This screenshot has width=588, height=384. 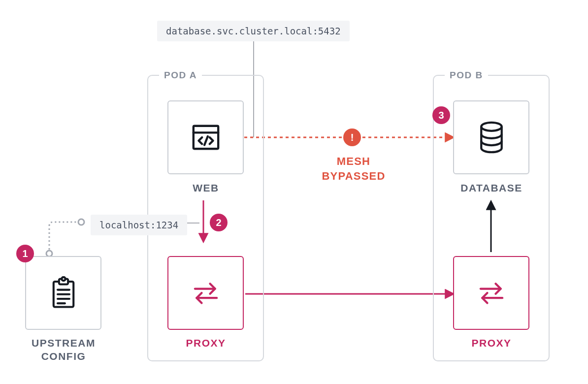 I want to click on leader-localhost, so click(x=65, y=238).